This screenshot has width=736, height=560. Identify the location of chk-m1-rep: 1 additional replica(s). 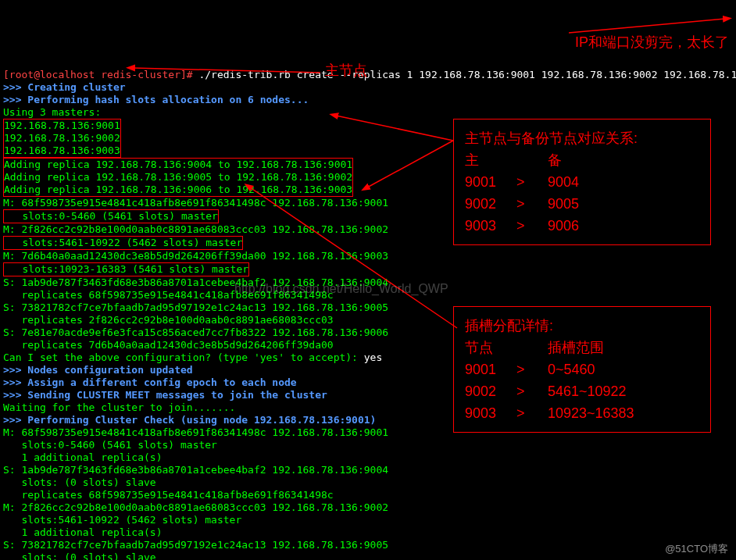
(83, 458).